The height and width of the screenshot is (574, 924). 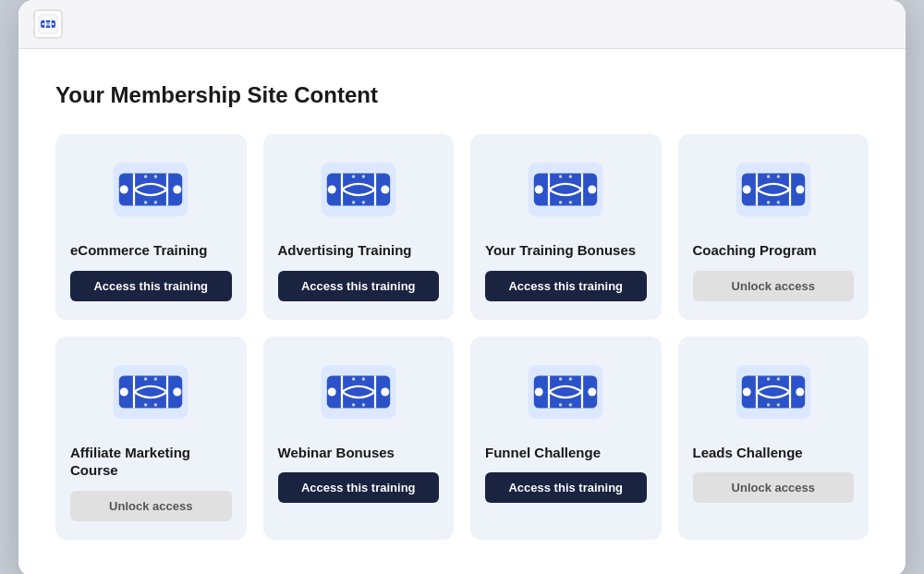 I want to click on app-logo, so click(x=48, y=24).